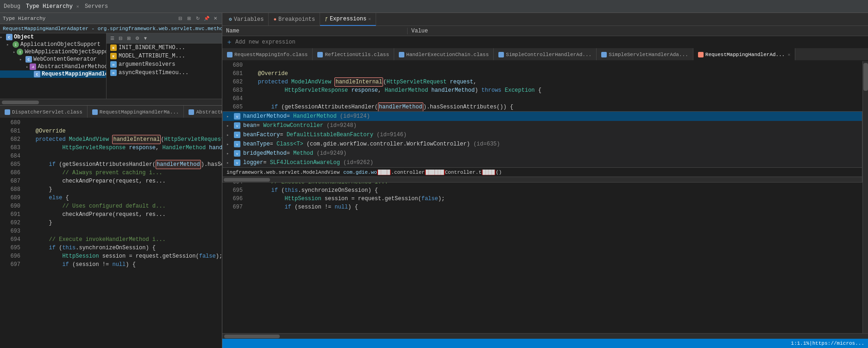  What do you see at coordinates (122, 223) in the screenshot?
I see `code-line-692: }` at bounding box center [122, 223].